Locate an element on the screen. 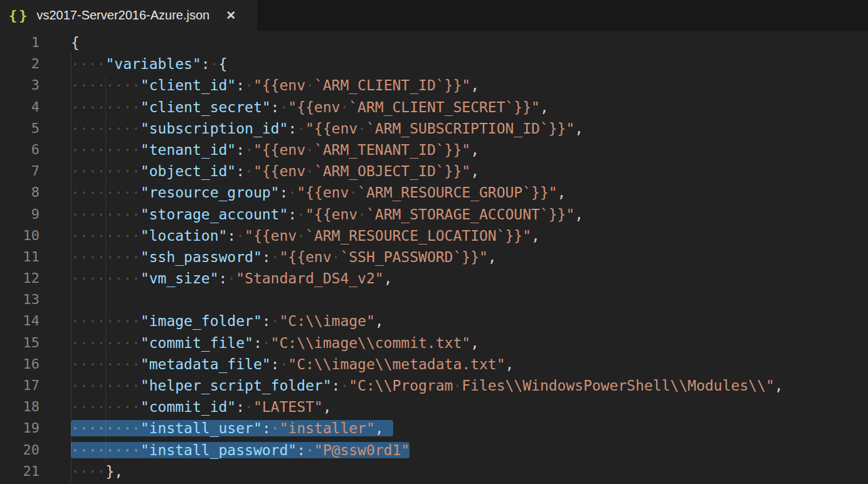  line-number: 4 is located at coordinates (20, 107).